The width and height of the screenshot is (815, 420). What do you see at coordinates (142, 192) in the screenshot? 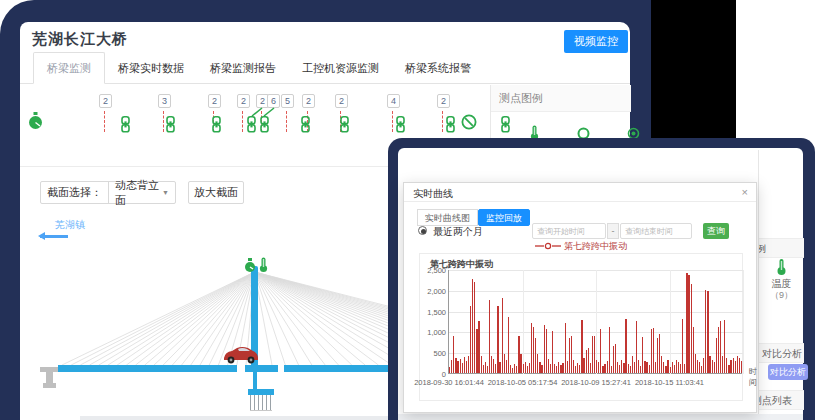
I see `section-select: 动态背立面 ▼` at bounding box center [142, 192].